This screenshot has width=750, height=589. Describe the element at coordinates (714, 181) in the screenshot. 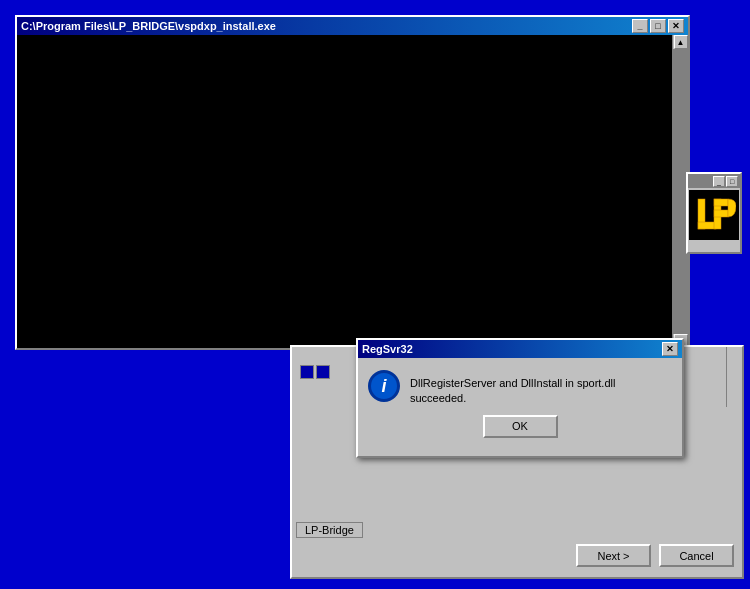

I see `lp-icon-titlebar: _ □` at that location.